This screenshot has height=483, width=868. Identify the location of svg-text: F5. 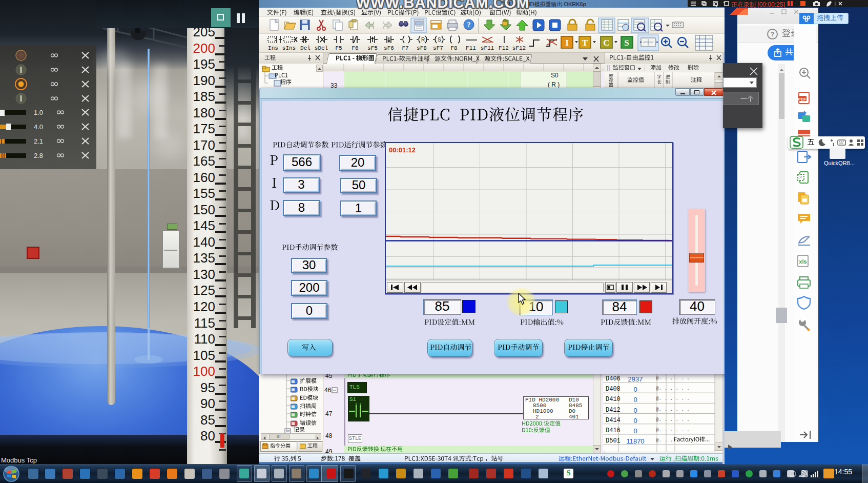
(338, 48).